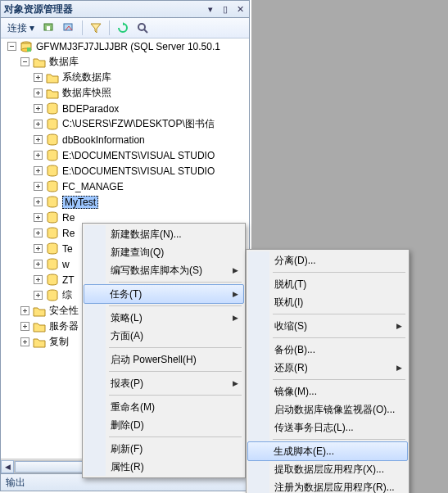 This screenshot has width=448, height=493. I want to click on menu-mirror-monitor: 启动数据库镜像监视器(O)..., so click(328, 409).